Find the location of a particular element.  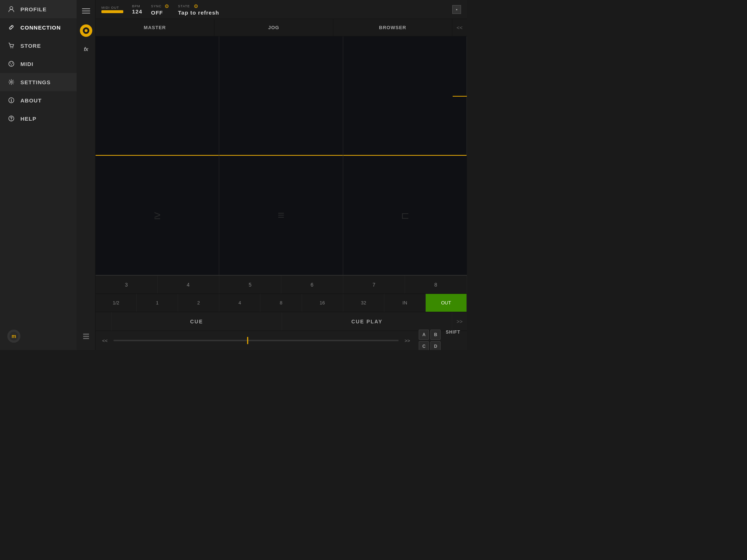

transport-row: << >> A B C D SHIFT is located at coordinates (281, 341).